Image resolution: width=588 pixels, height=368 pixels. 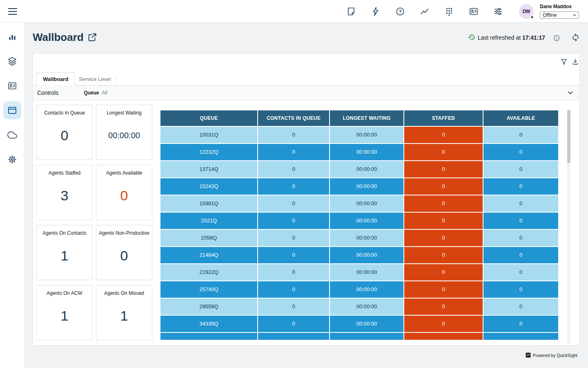 What do you see at coordinates (12, 86) in the screenshot?
I see `sidebar-item-agents` at bounding box center [12, 86].